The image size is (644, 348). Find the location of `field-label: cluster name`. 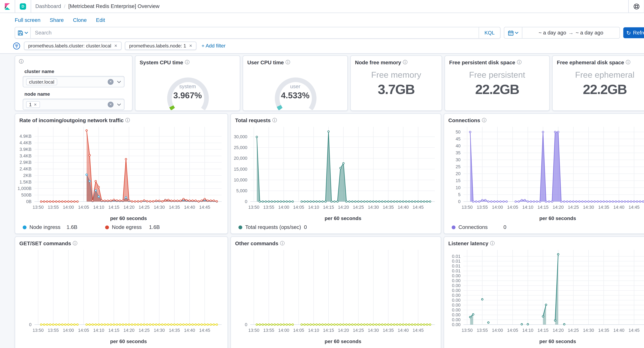

field-label: cluster name is located at coordinates (74, 71).